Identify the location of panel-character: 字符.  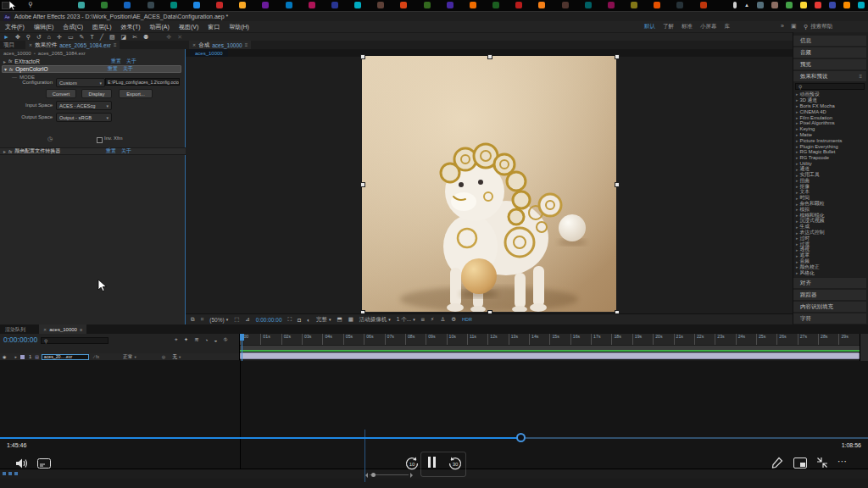
(830, 319).